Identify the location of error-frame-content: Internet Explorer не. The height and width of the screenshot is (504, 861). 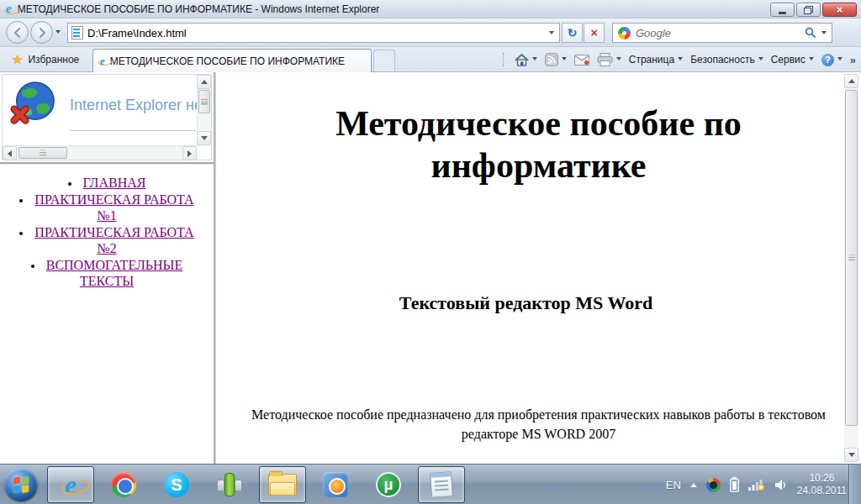
(99, 110).